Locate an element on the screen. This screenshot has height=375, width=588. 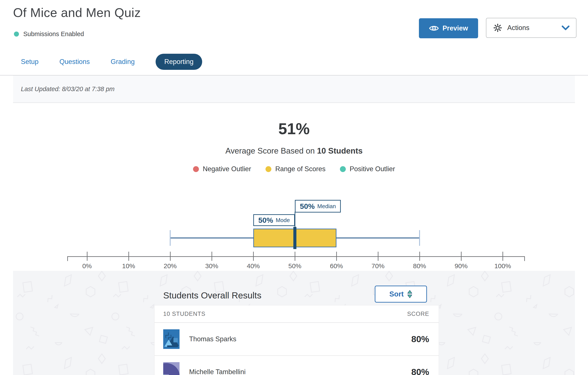
average-score-value: 51% is located at coordinates (294, 129).